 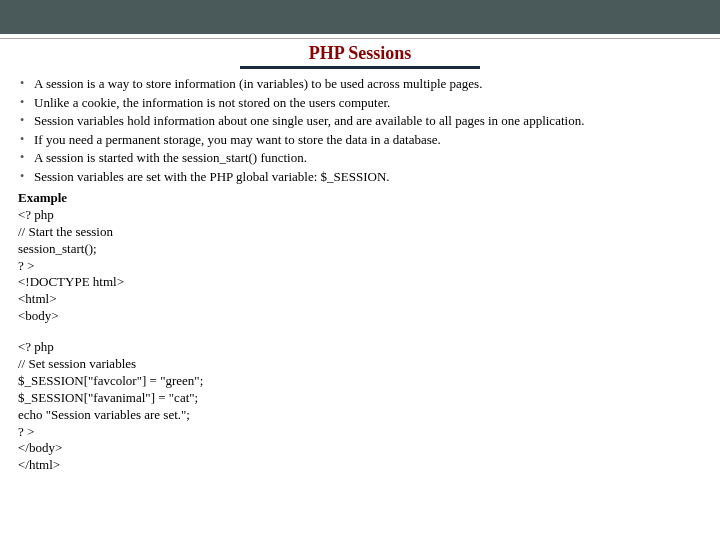 What do you see at coordinates (360, 17) in the screenshot?
I see `header-bar` at bounding box center [360, 17].